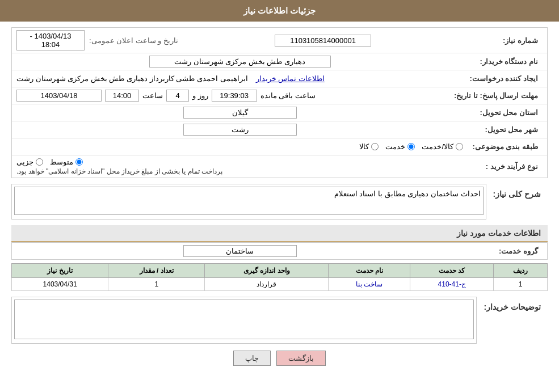  What do you see at coordinates (521, 271) in the screenshot?
I see `col-index: ردیف` at bounding box center [521, 271].